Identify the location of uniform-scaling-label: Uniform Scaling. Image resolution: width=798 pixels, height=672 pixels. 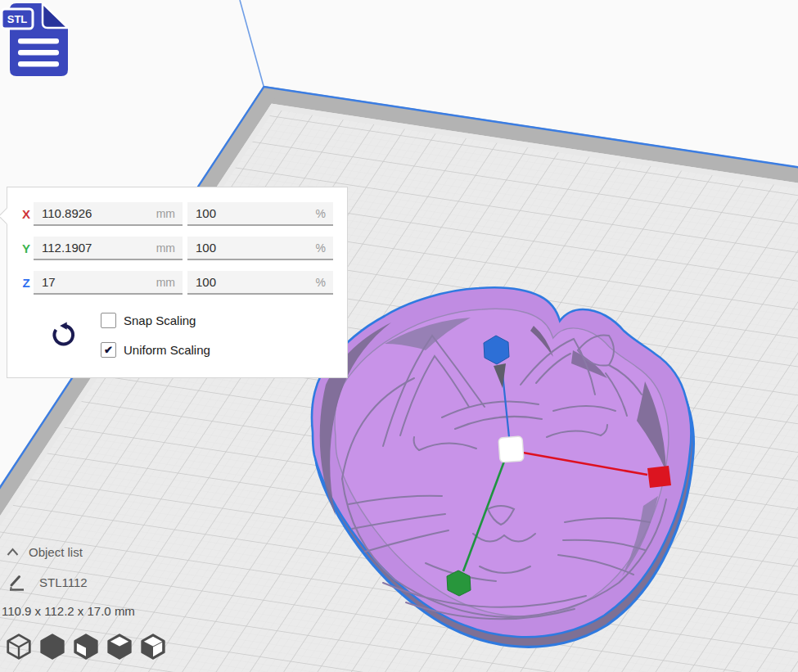
(167, 350).